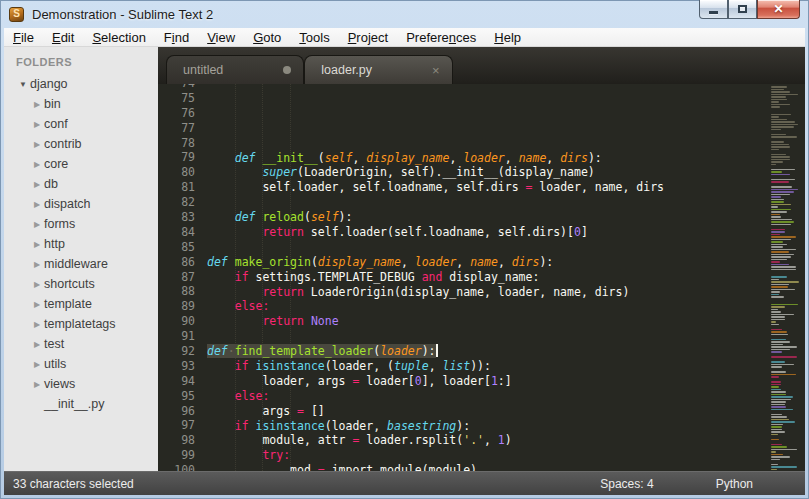 The width and height of the screenshot is (809, 499). I want to click on line-number: 86, so click(176, 262).